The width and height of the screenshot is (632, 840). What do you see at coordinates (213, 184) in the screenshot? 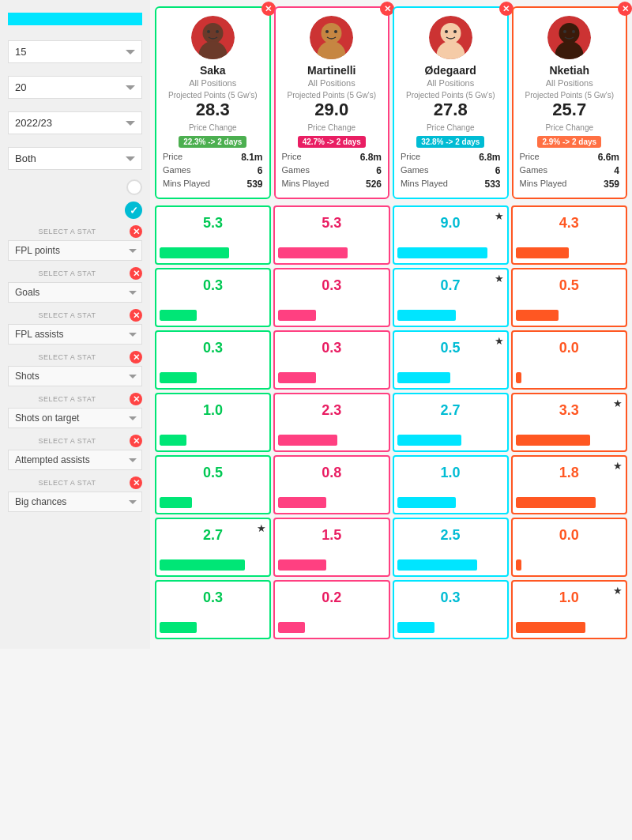
I see `mins-row-0: Mins Played 539` at bounding box center [213, 184].